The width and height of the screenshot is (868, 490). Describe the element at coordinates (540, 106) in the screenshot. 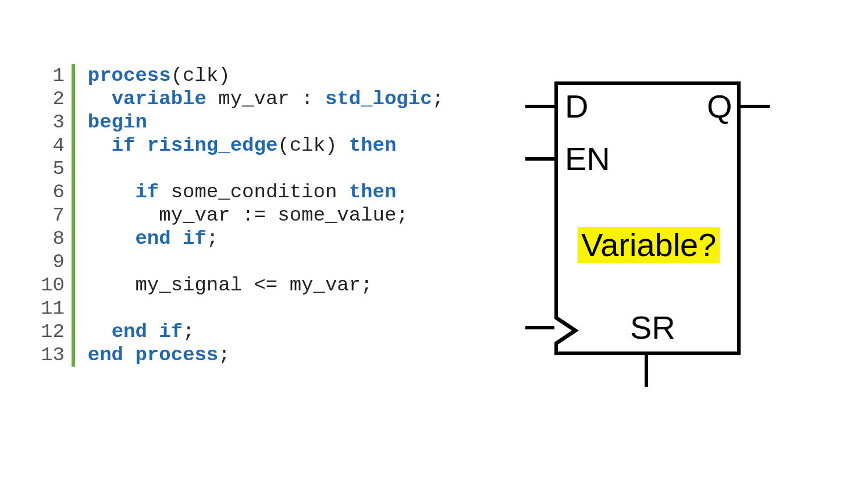

I see `wire-d-input` at that location.